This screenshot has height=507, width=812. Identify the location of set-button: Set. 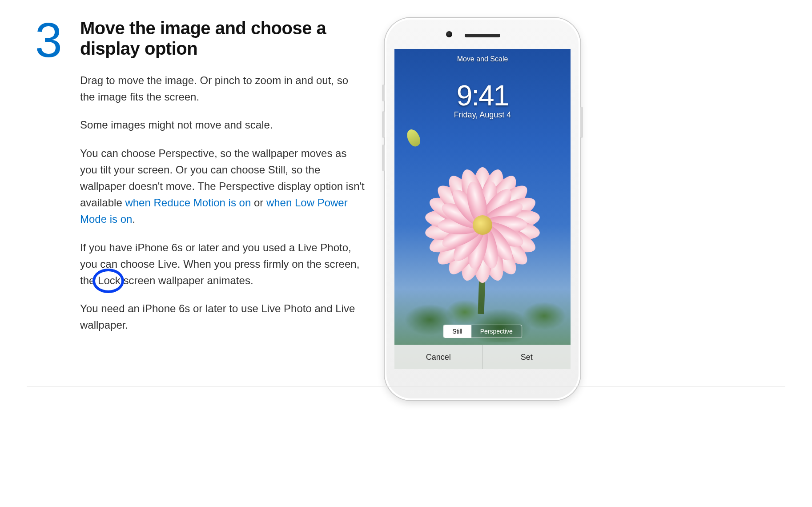
(527, 357).